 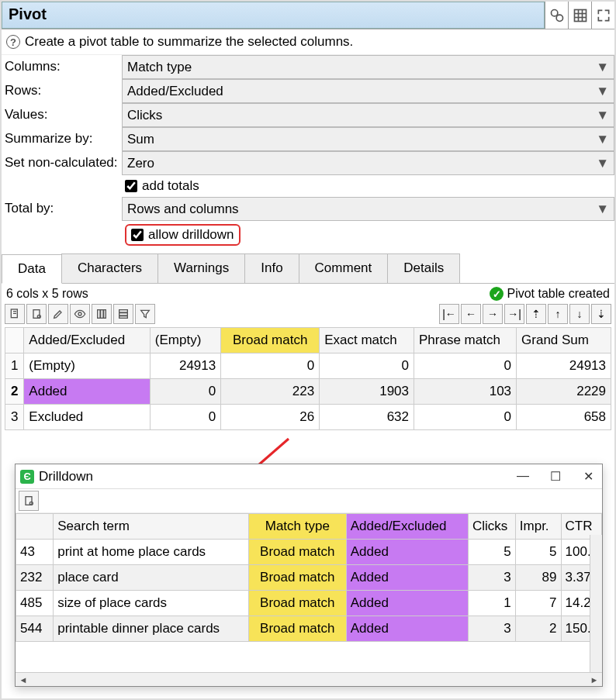 I want to click on pivot-col-header: Added/Excluded, so click(x=87, y=341).